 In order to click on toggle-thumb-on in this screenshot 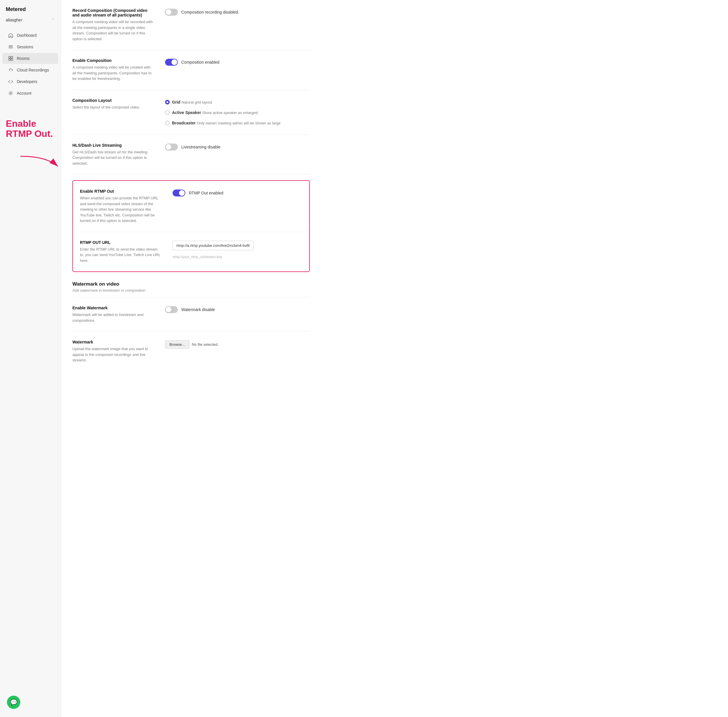, I will do `click(174, 63)`.